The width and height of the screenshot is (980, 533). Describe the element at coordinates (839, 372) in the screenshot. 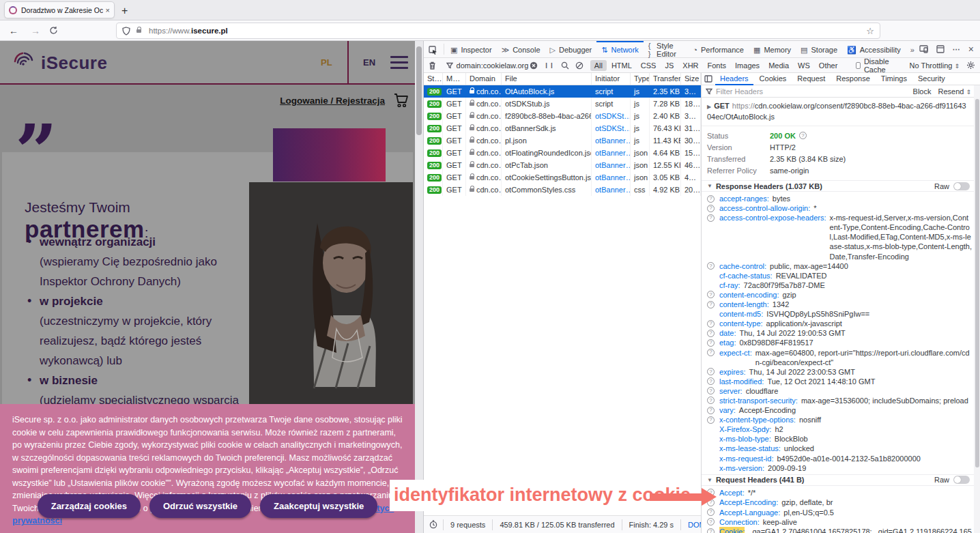

I see `header-row: ? expires Thu, 14 Jul 2022 23:00:53 GMT` at that location.